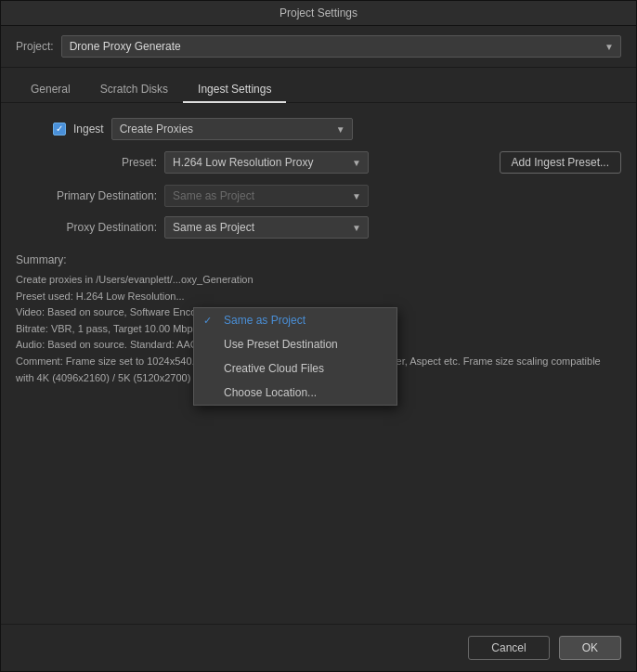 The height and width of the screenshot is (672, 637). Describe the element at coordinates (318, 85) in the screenshot. I see `tabs-bar: General Scratch Disks Ingest Settings` at that location.